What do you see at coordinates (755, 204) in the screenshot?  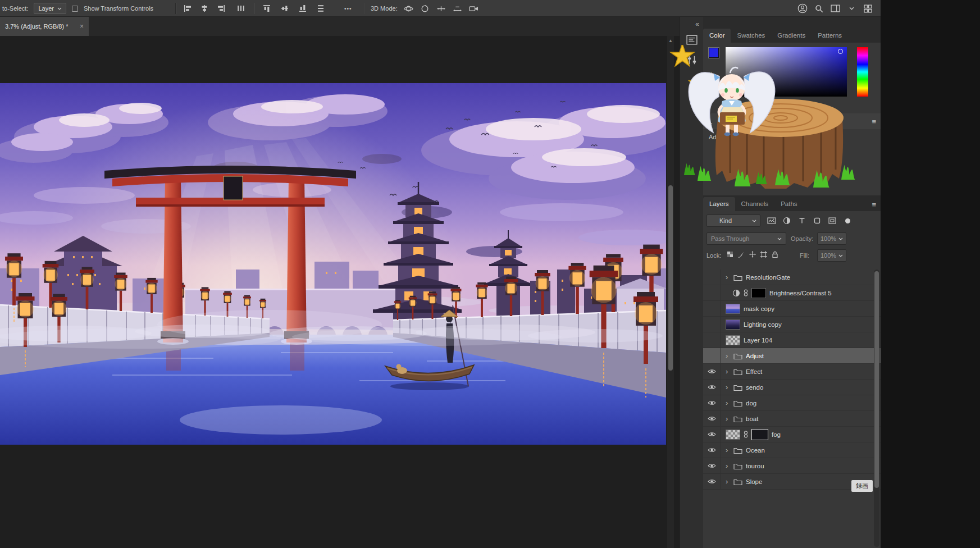 I see `tab-channels: Channels` at bounding box center [755, 204].